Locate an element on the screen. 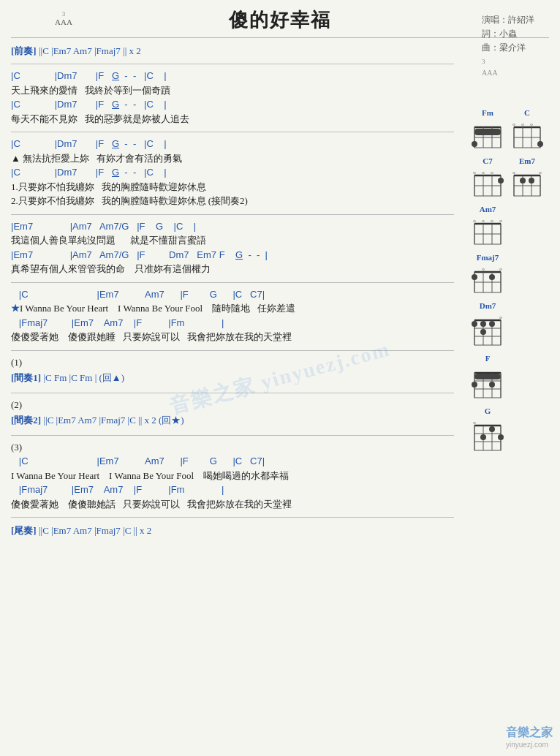 The height and width of the screenshot is (756, 560). verse2-lyric2: 1.只要妳不怕我纏妳 我的胸膛隨時歡迎妳休息 is located at coordinates (232, 187).